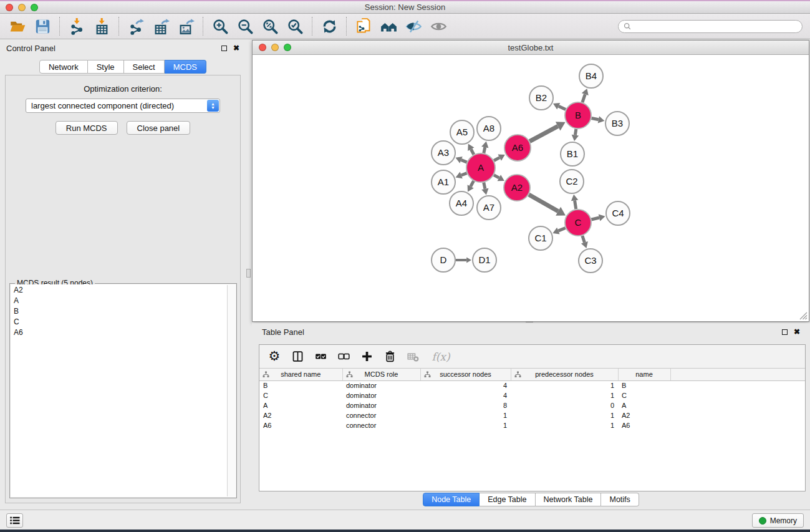  Describe the element at coordinates (473, 152) in the screenshot. I see `graph-edge-A-A5` at that location.